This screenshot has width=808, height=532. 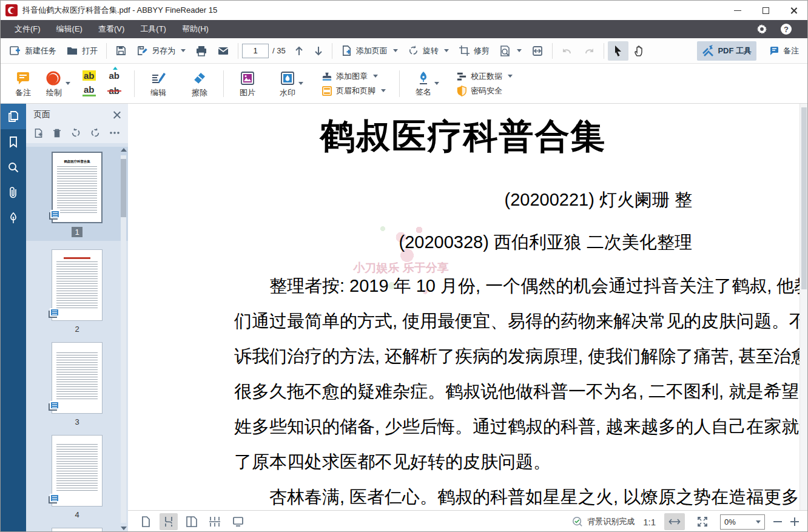 I want to click on fit-page-button, so click(x=702, y=522).